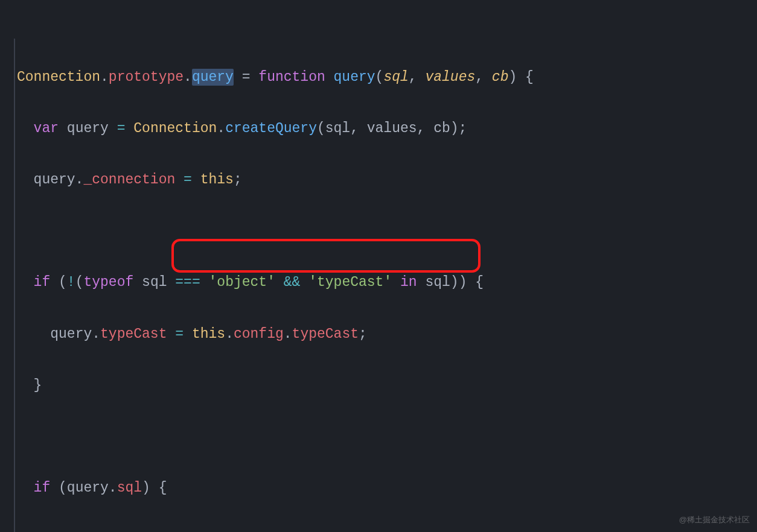 The width and height of the screenshot is (757, 532). What do you see at coordinates (387, 489) in the screenshot?
I see `code-line-9: if (query.sql) {` at bounding box center [387, 489].